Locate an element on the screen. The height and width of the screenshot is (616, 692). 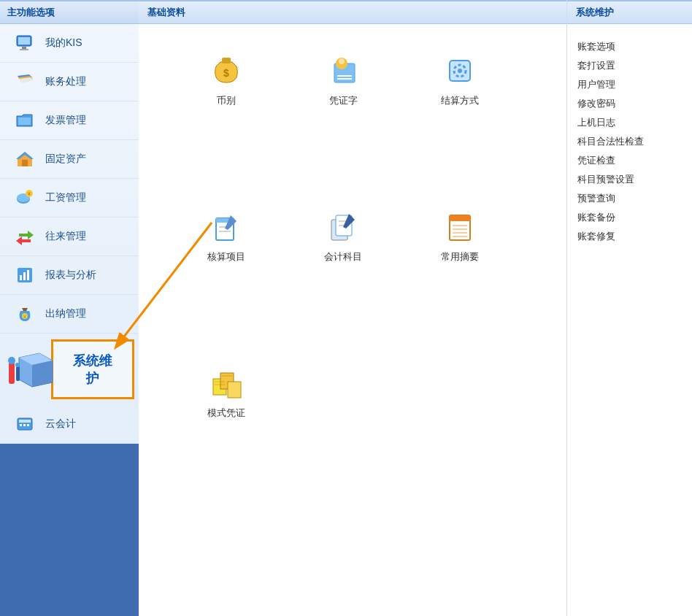
right-item-account-options: 账套选项 is located at coordinates (629, 47).